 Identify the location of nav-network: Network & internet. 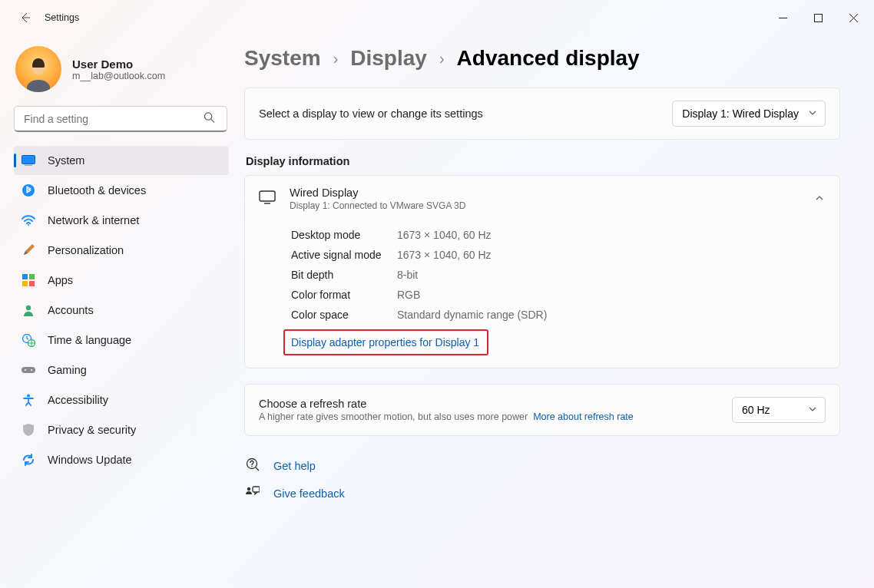
(121, 220).